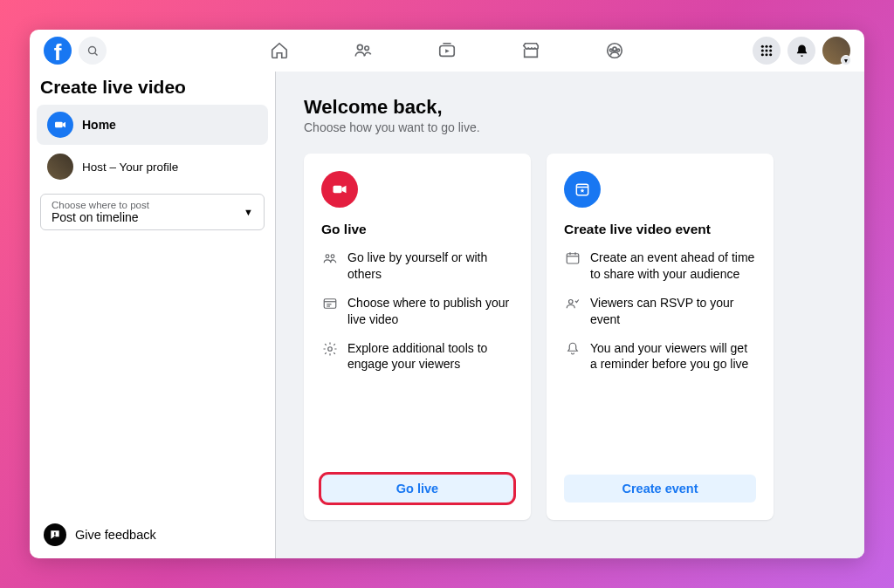 The height and width of the screenshot is (588, 894). Describe the element at coordinates (801, 51) in the screenshot. I see `notifications-button` at that location.